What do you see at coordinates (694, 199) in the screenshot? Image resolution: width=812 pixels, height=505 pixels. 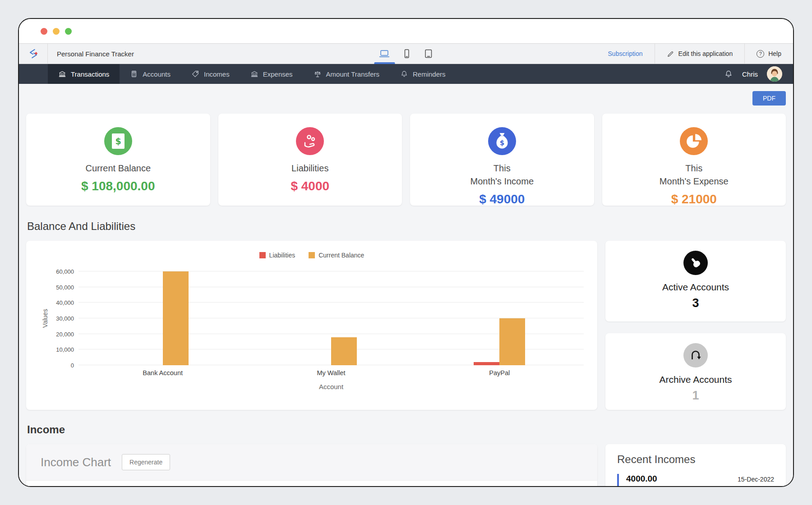 I see `stat-amount: $ 21000` at bounding box center [694, 199].